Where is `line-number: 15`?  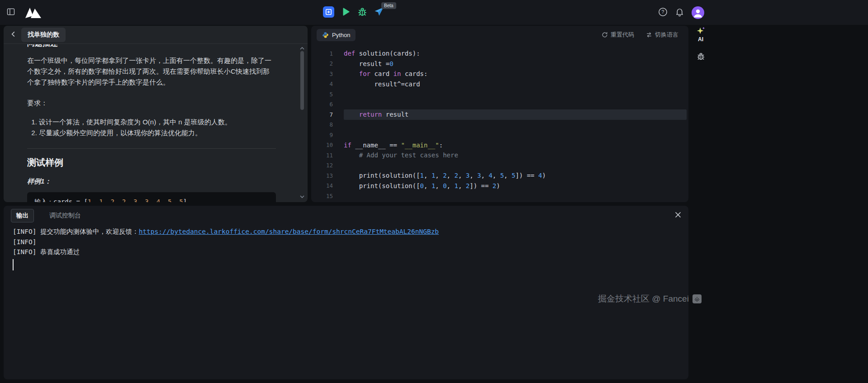
line-number: 15 is located at coordinates (322, 196).